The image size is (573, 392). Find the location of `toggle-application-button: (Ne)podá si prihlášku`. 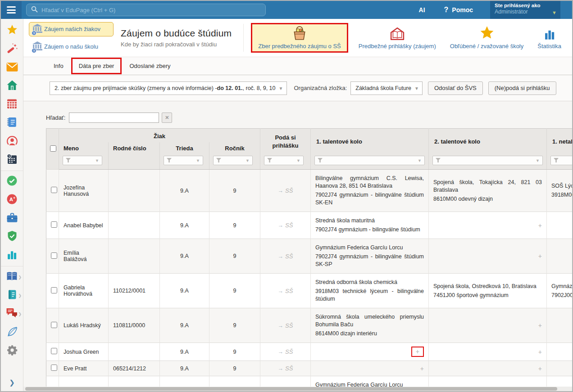

toggle-application-button: (Ne)podá si prihlášku is located at coordinates (523, 88).